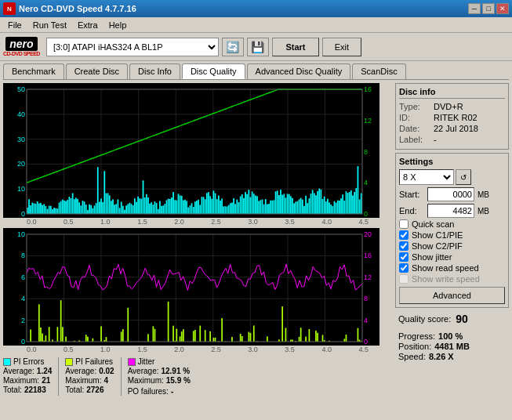 This screenshot has width=512, height=420. I want to click on quick-scan-checkbox, so click(404, 224).